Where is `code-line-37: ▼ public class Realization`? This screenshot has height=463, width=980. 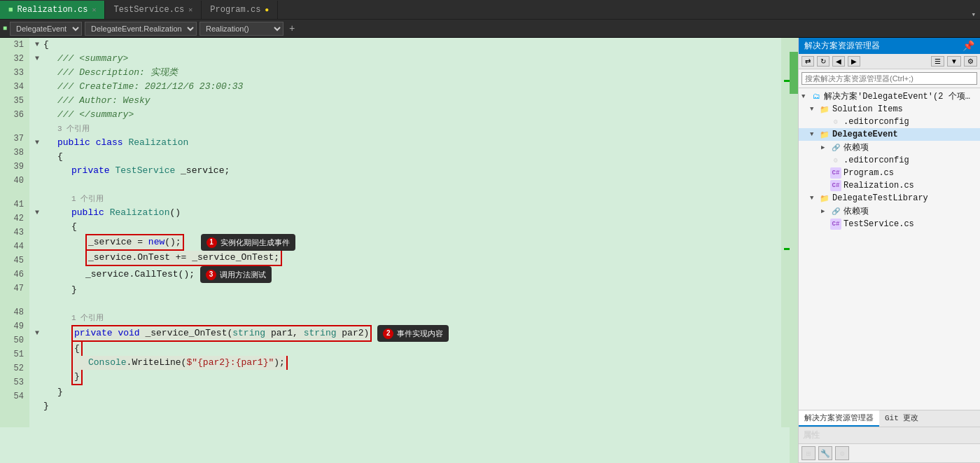 code-line-37: ▼ public class Realization is located at coordinates (407, 143).